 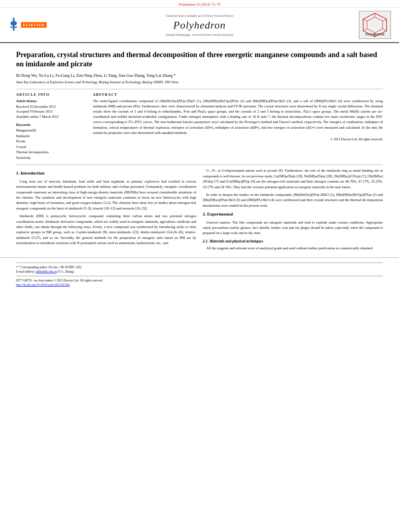 What do you see at coordinates (200, 4) in the screenshot?
I see `banner-text: Polyhedron 55 (2013) 73–79` at bounding box center [200, 4].